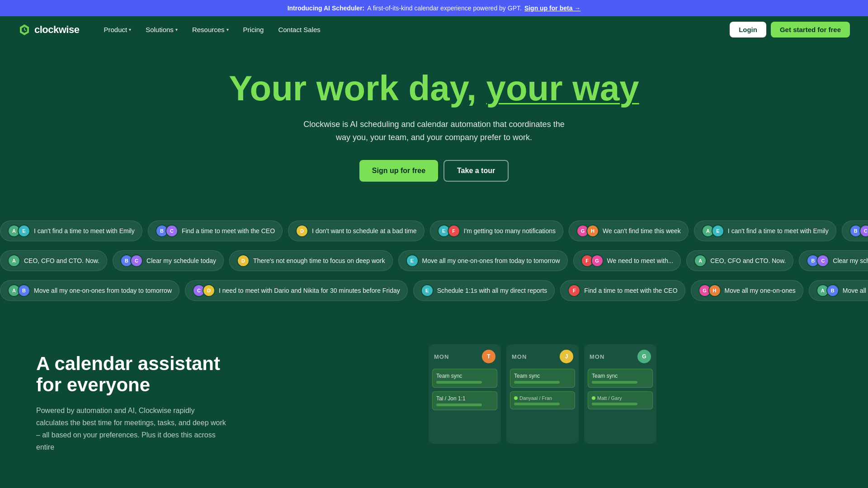 The width and height of the screenshot is (868, 488). I want to click on clockwise-logo-icon, so click(24, 30).